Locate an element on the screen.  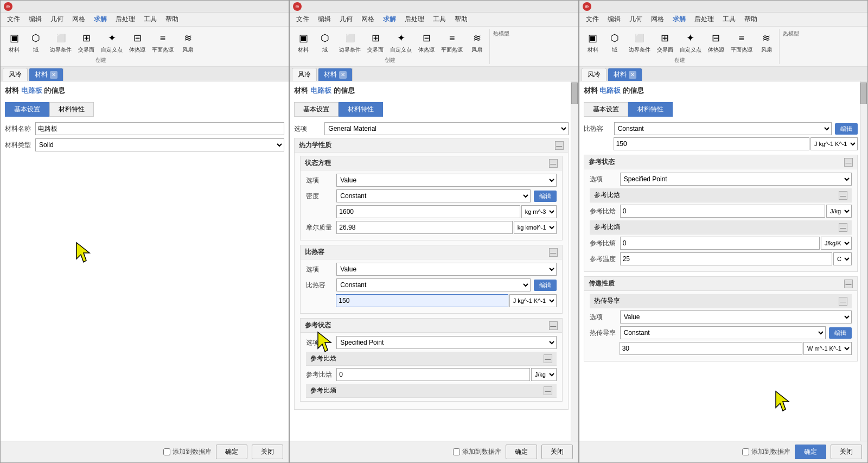
tab-material-2: 材料 ✕ is located at coordinates (335, 74).